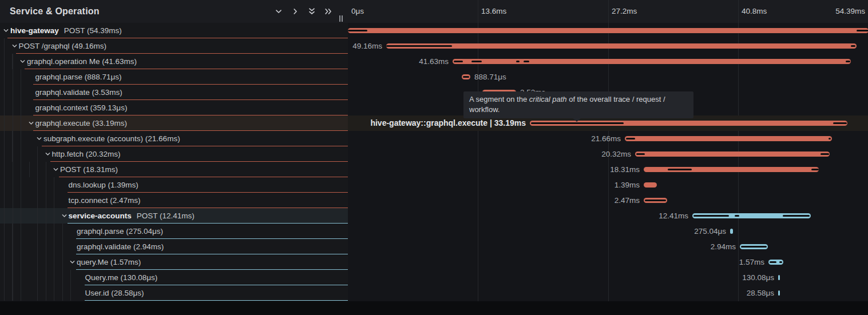  Describe the element at coordinates (608, 262) in the screenshot. I see `timeline-row: 1.57ms` at that location.